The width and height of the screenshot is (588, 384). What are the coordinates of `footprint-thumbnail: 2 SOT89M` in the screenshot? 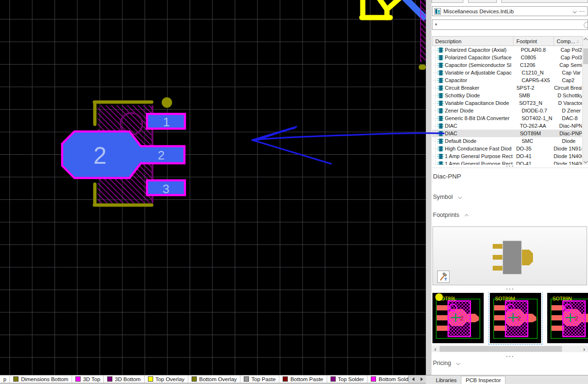 It's located at (515, 318).